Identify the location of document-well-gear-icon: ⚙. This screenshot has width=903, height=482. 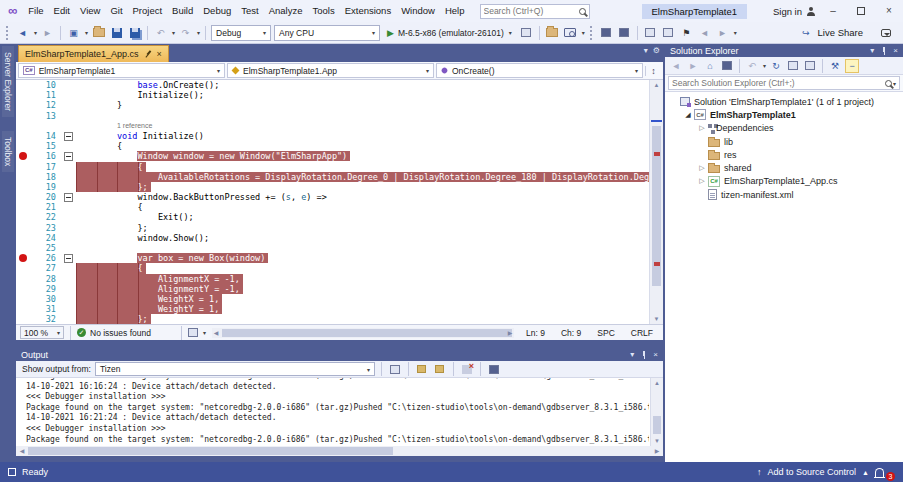
(656, 50).